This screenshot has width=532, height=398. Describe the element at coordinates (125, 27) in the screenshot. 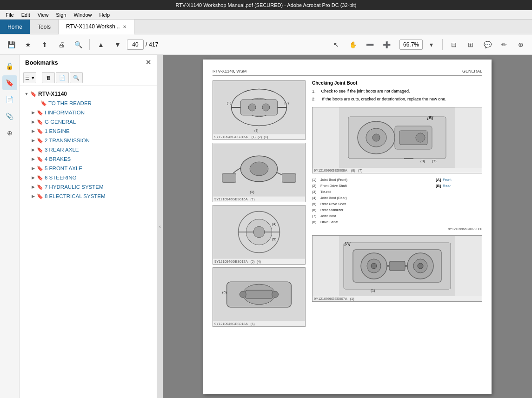

I see `tab-close-button: ✕` at that location.